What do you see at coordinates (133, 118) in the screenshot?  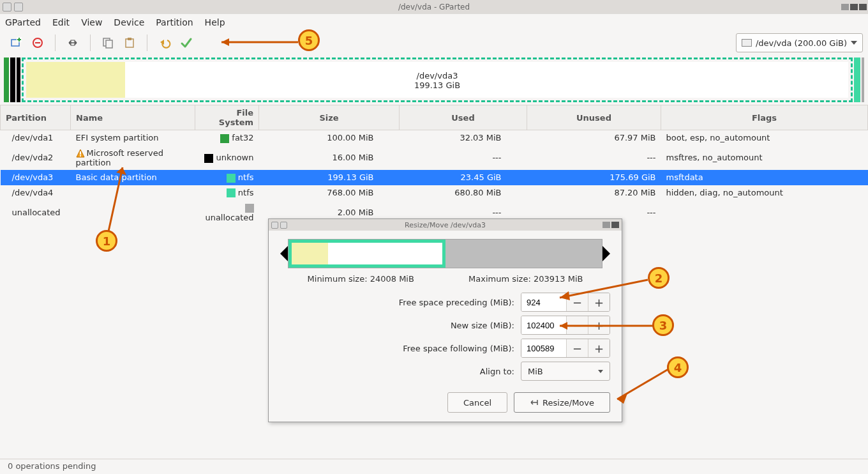 I see `col-name: Name` at bounding box center [133, 118].